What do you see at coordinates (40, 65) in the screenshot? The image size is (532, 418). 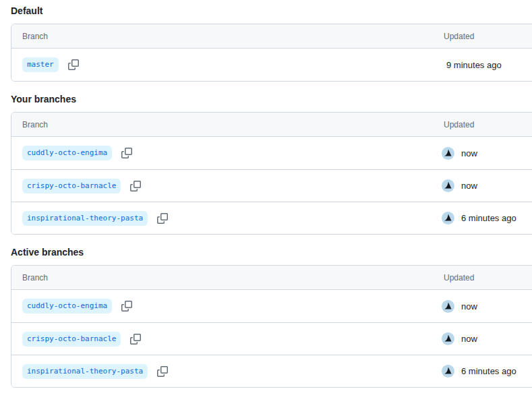 I see `branch-name-link: master` at bounding box center [40, 65].